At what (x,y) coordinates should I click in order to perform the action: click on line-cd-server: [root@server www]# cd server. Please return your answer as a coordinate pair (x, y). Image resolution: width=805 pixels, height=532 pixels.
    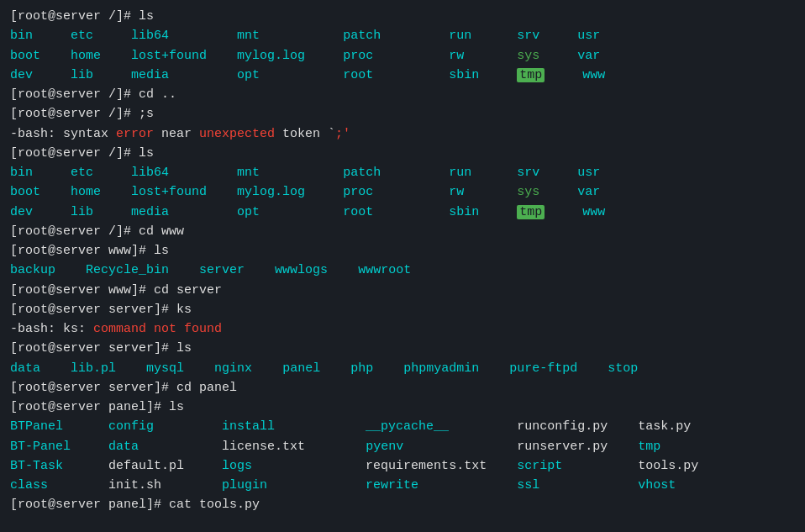
    Looking at the image, I should click on (402, 291).